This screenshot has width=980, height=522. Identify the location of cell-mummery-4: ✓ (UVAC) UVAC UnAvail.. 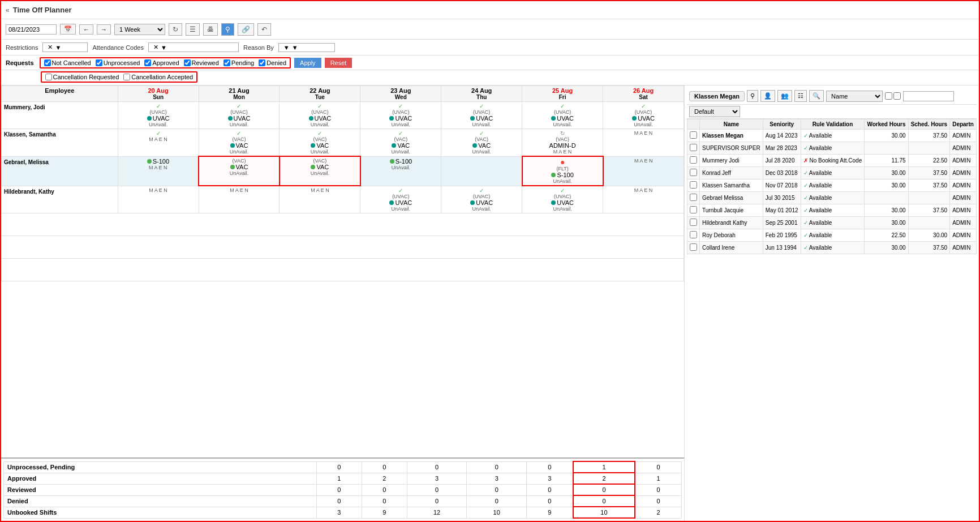
(482, 115).